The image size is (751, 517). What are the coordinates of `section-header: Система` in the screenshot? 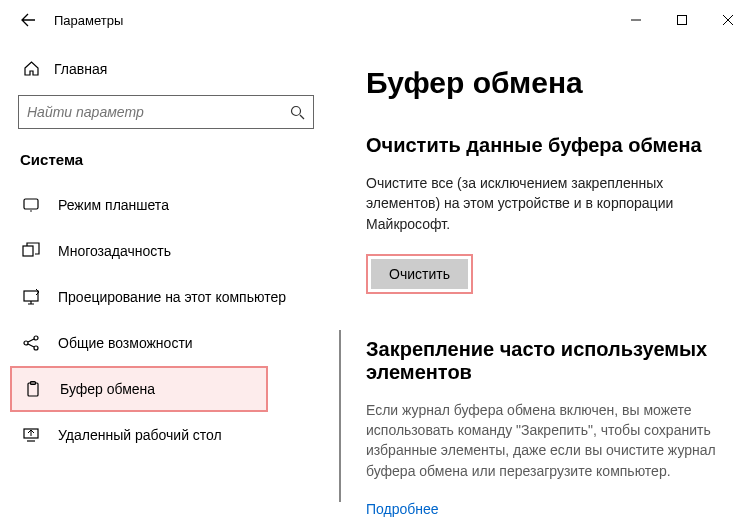 It's located at (179, 166).